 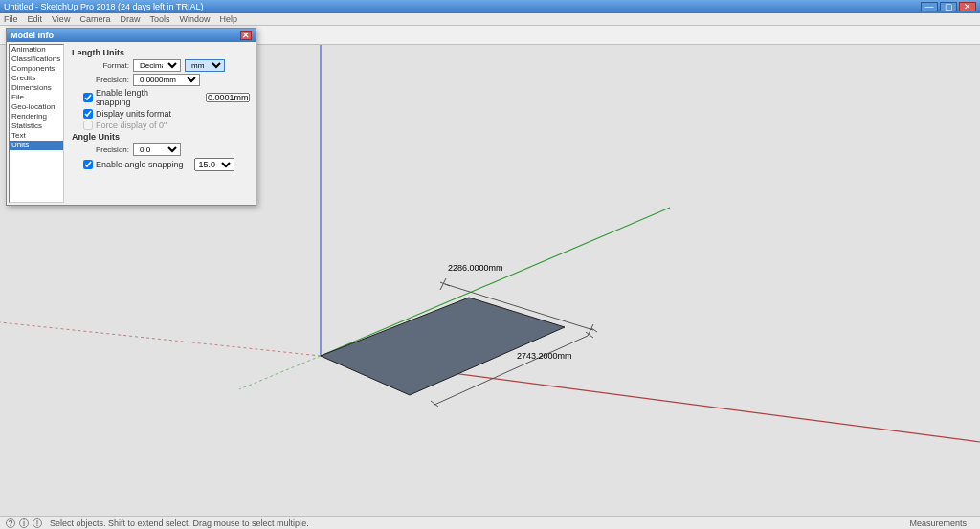 What do you see at coordinates (36, 78) in the screenshot?
I see `category-item: Credits` at bounding box center [36, 78].